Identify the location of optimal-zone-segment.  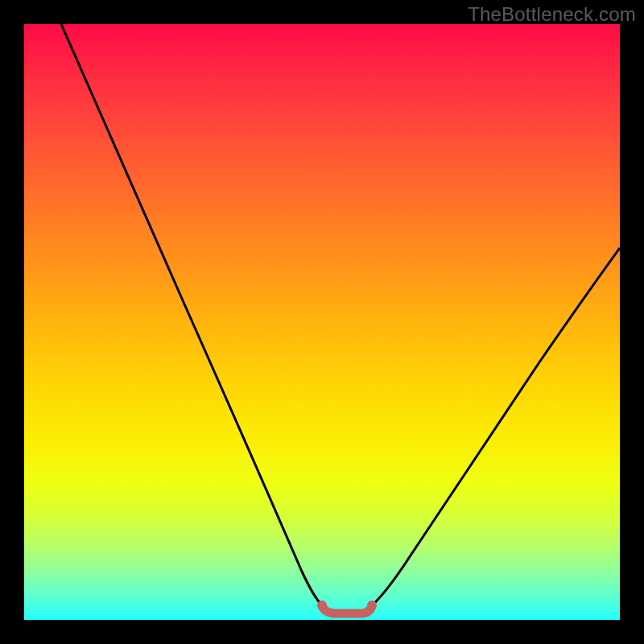
(347, 609).